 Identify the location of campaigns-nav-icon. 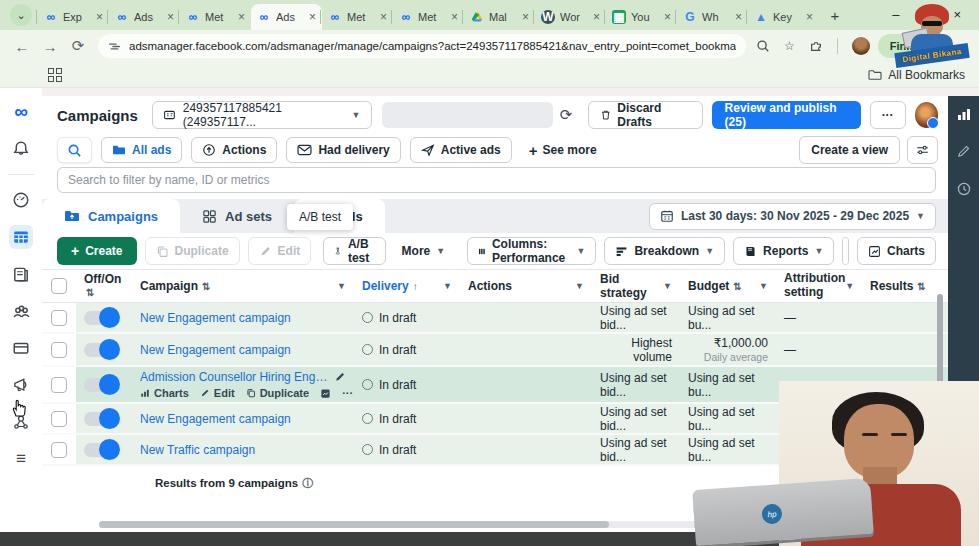
(21, 237).